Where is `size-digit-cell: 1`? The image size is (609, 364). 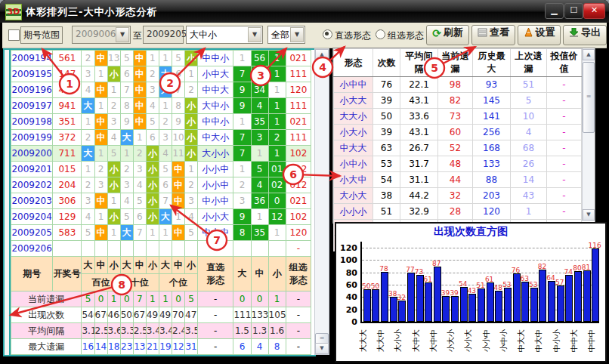 size-digit-cell: 1 is located at coordinates (260, 154).